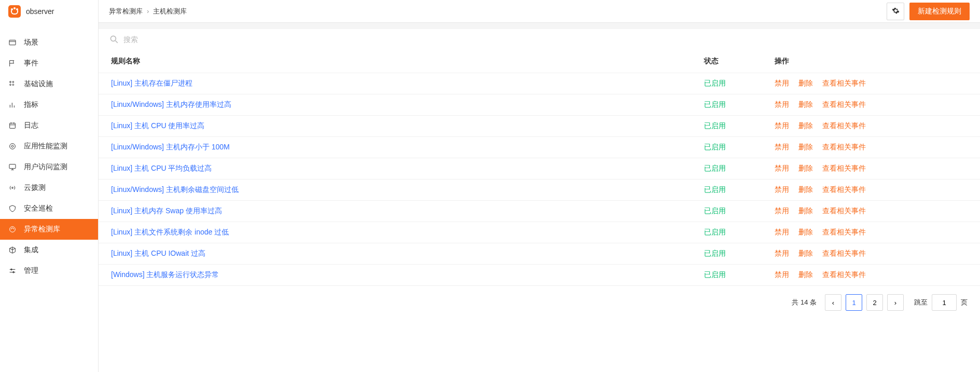  What do you see at coordinates (12, 146) in the screenshot?
I see `target-icon` at bounding box center [12, 146].